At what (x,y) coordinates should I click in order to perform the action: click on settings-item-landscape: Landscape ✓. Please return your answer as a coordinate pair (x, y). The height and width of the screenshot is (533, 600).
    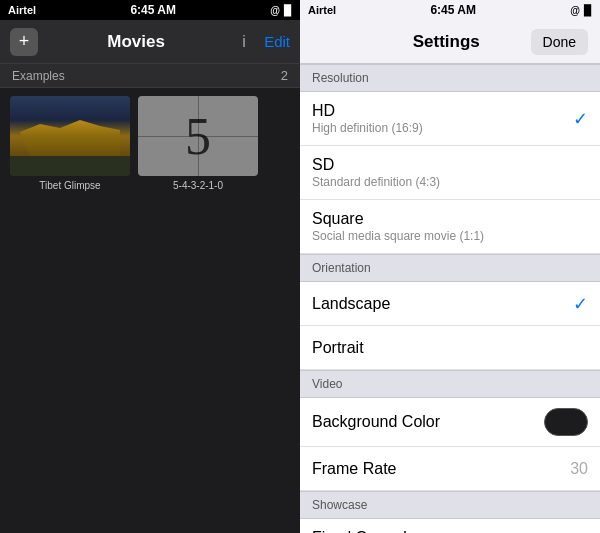
    Looking at the image, I should click on (450, 304).